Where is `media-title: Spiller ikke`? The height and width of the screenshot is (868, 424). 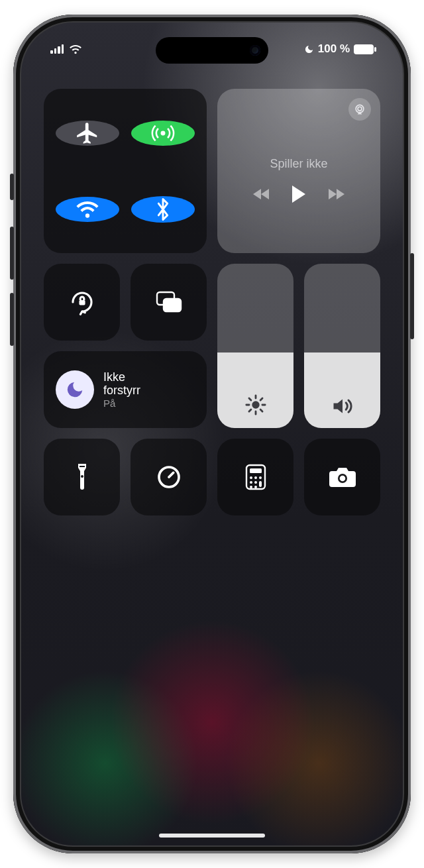
media-title: Spiller ikke is located at coordinates (298, 164).